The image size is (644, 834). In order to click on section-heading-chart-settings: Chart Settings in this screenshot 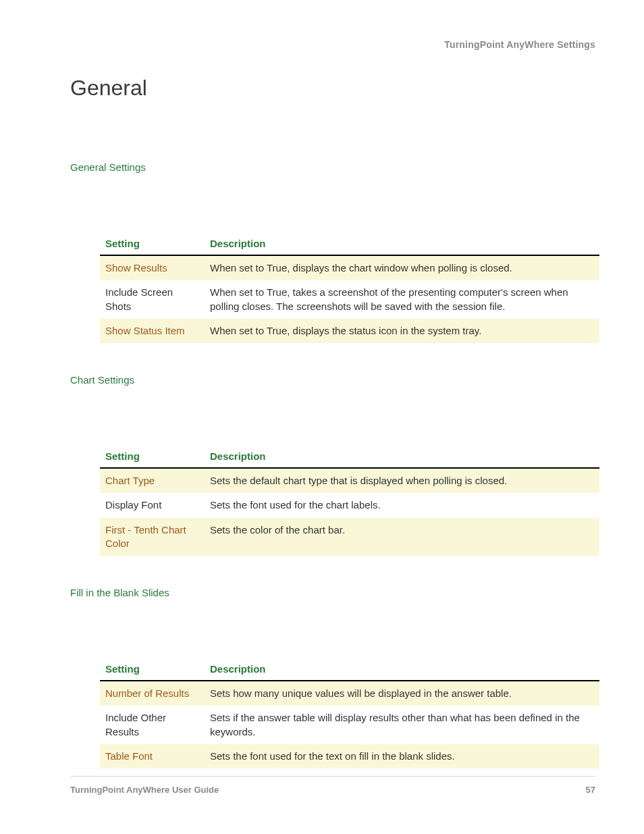, I will do `click(333, 380)`.